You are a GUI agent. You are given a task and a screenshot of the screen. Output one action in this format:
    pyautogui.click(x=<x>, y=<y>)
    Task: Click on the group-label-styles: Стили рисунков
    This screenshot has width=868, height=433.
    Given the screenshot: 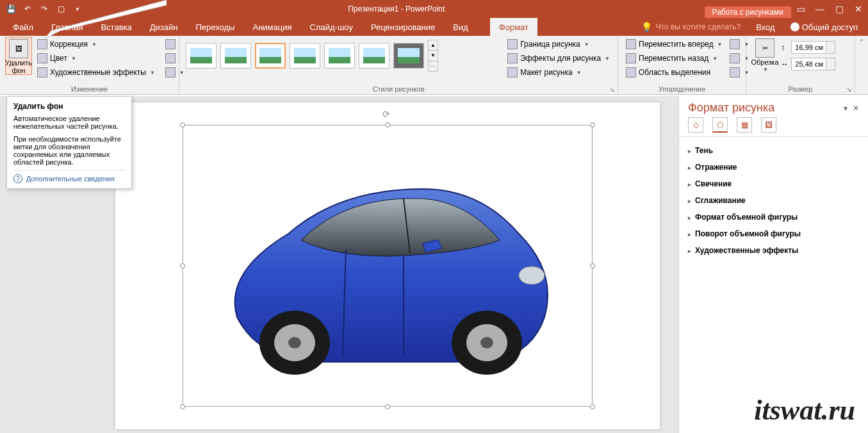 What is the action you would take?
    pyautogui.click(x=398, y=90)
    